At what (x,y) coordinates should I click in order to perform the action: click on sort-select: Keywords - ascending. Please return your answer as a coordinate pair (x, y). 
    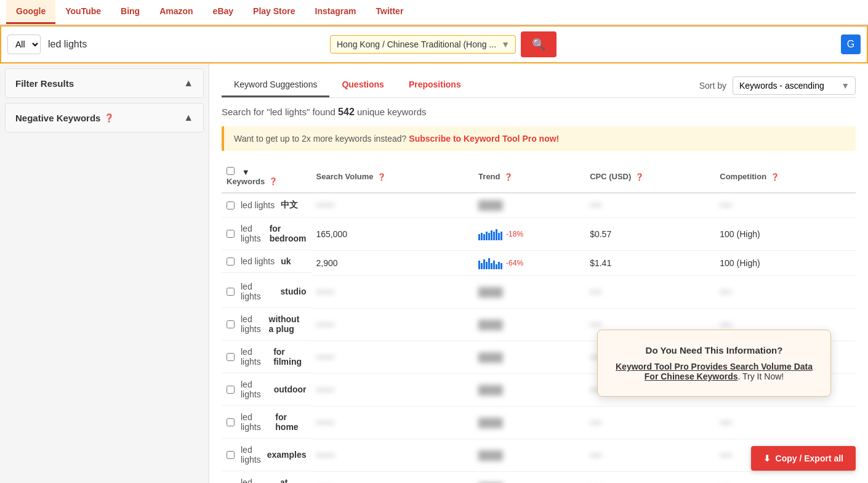
    Looking at the image, I should click on (794, 86).